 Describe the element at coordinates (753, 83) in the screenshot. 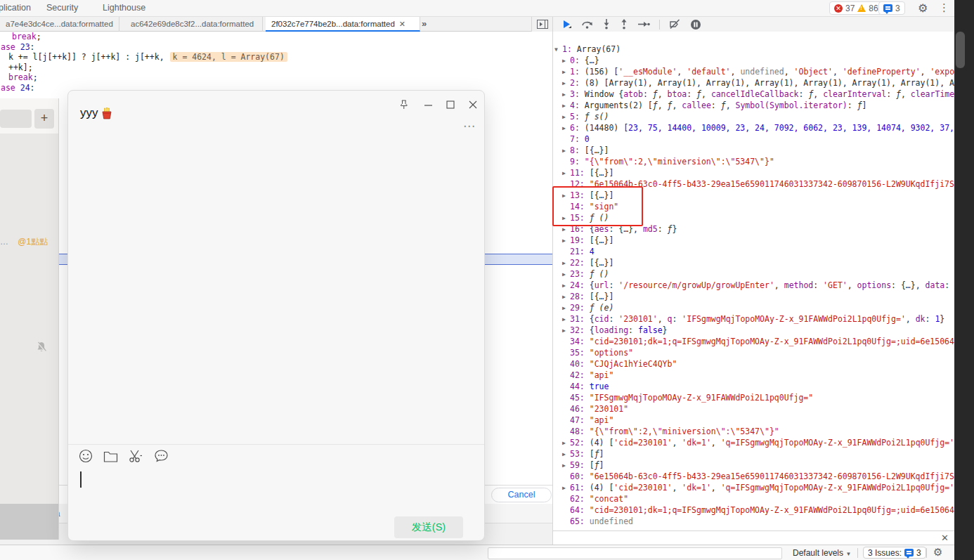

I see `console-row: ▶2: (8) [Array(1), Array(1), Array(1), A…` at that location.